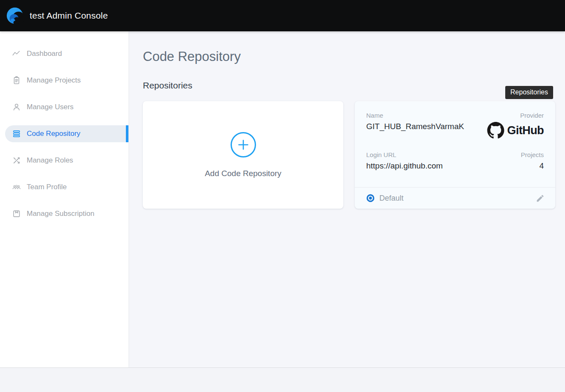 Image resolution: width=565 pixels, height=392 pixels. What do you see at coordinates (532, 161) in the screenshot?
I see `repo-projects-field: Projects 4` at bounding box center [532, 161].